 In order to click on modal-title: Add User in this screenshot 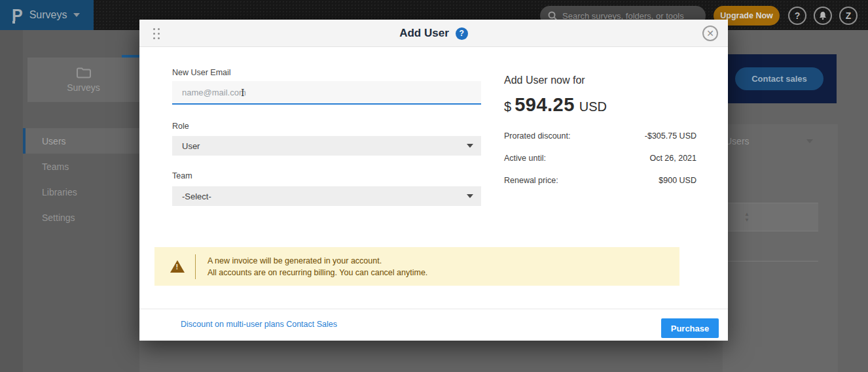, I will do `click(424, 33)`.